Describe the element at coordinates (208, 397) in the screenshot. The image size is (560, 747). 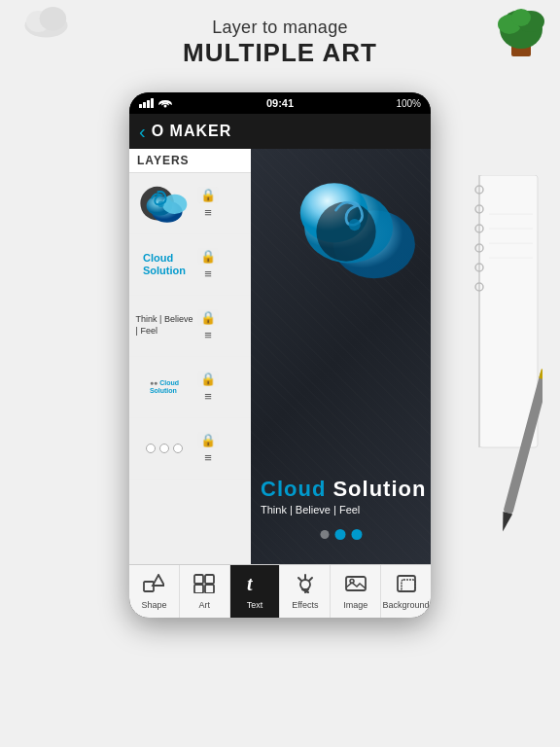
I see `menu-icon-4: ≡` at that location.